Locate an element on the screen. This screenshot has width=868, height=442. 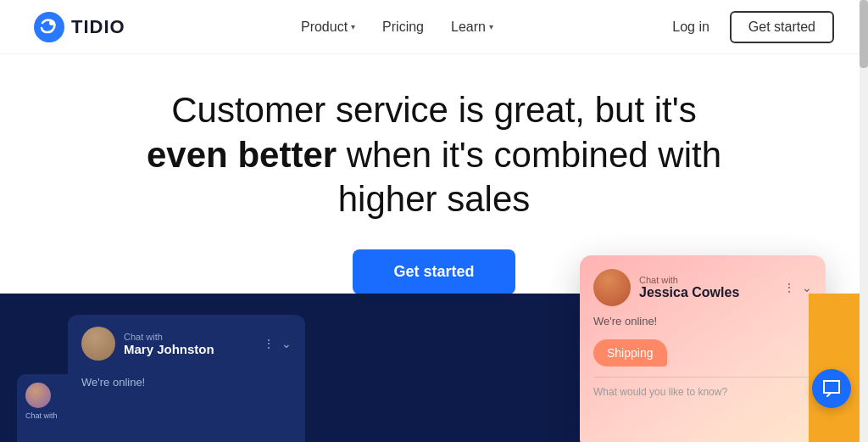
scrollbar is located at coordinates (864, 221).